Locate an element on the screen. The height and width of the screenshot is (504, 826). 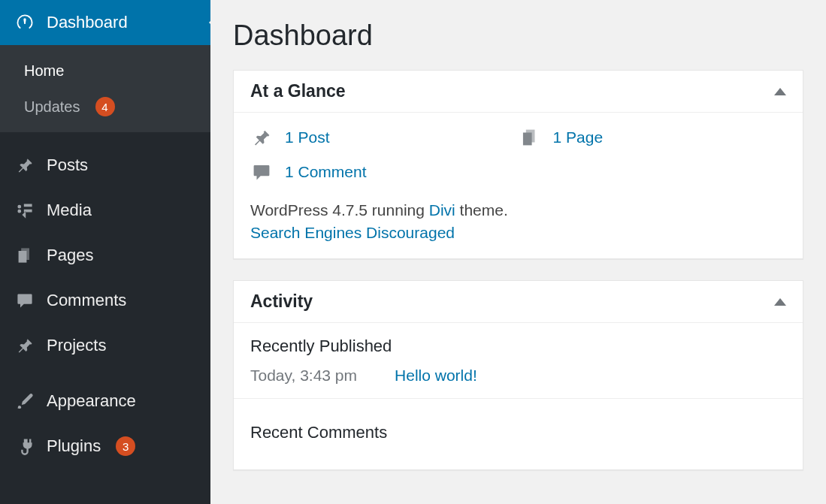
dashboard-icon is located at coordinates (25, 23).